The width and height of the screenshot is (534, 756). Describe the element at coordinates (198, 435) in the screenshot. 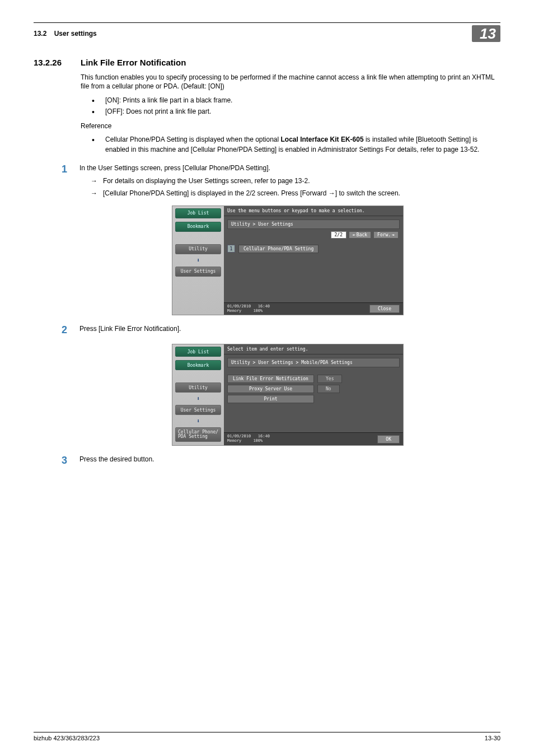

I see `cellular-phone-pda-setting-tab: Cellular Phone/ PDA Setting` at that location.